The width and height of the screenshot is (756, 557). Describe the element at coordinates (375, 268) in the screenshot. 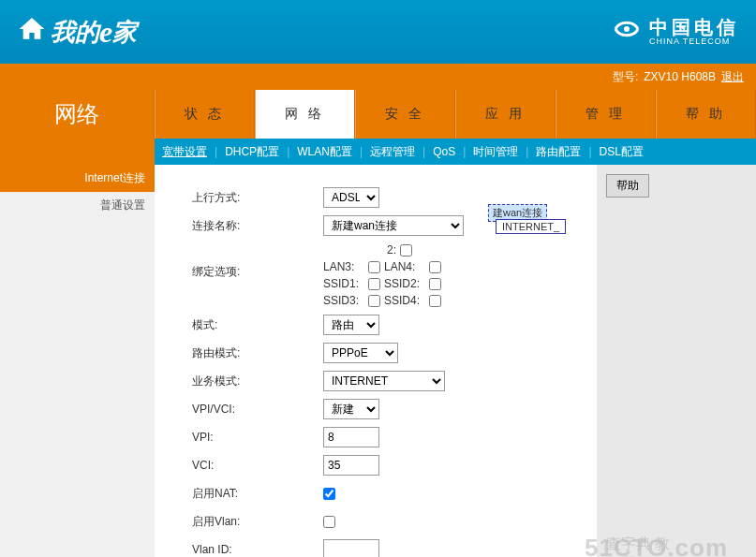

I see `bind-lan3-checkbox` at that location.